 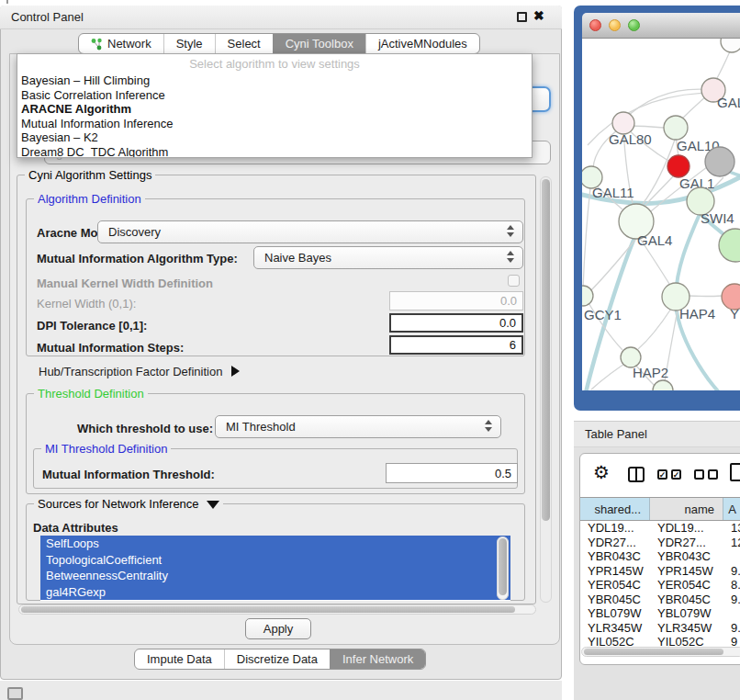 I want to click on data-attribute-item: gal4RGexp, so click(x=275, y=593).